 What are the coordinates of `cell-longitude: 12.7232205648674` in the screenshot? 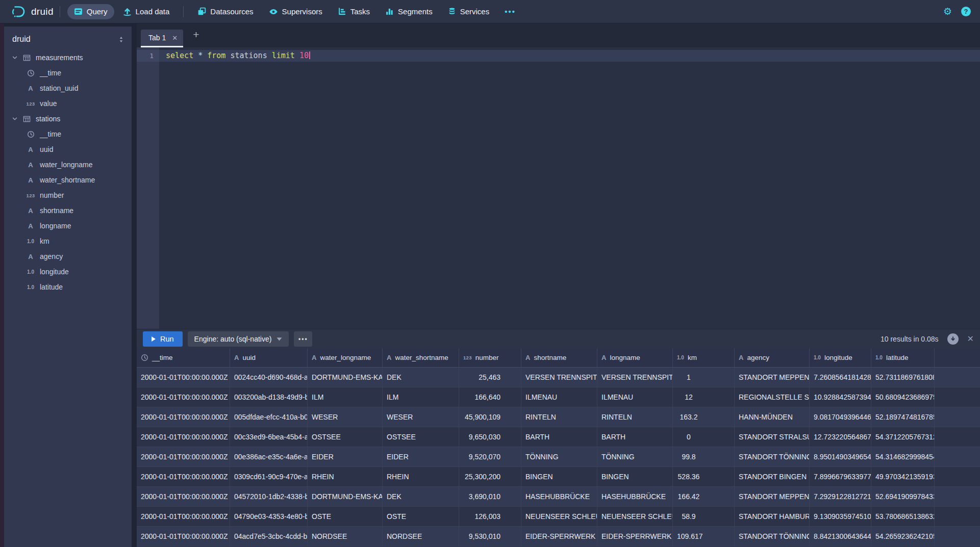 It's located at (841, 437).